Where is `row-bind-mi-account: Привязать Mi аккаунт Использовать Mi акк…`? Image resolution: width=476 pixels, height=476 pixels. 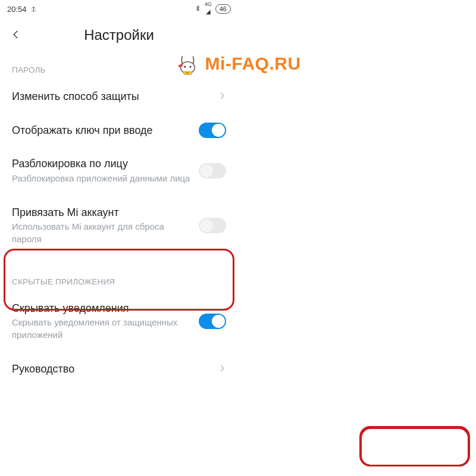 row-bind-mi-account: Привязать Mi аккаунт Использовать Mi акк… is located at coordinates (119, 226).